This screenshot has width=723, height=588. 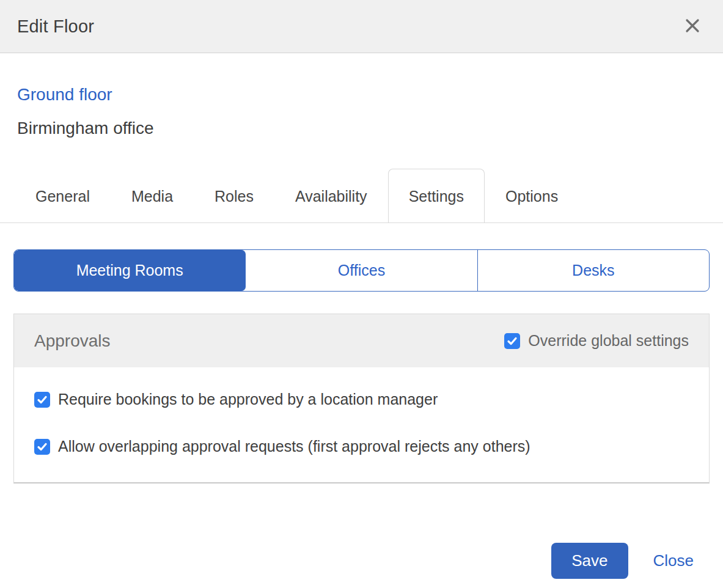 I want to click on close-icon, so click(x=692, y=27).